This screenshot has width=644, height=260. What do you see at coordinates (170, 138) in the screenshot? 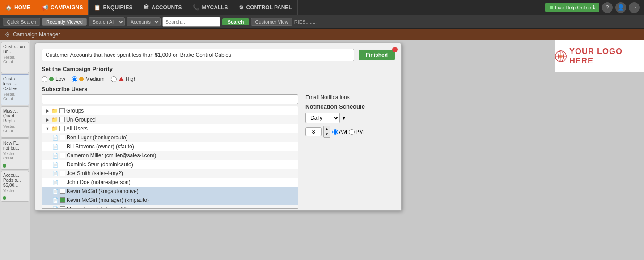
I see `tree-user-ben: 📄 Ben Luger (benlugerauto)` at bounding box center [170, 138].